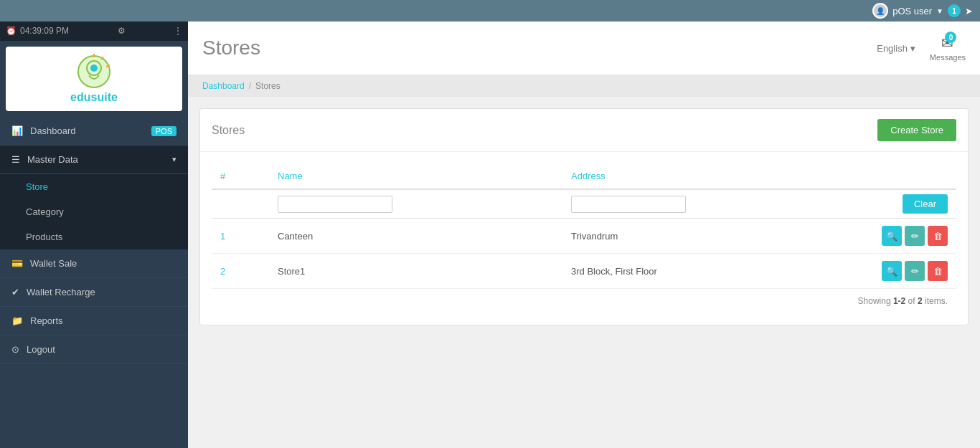 The width and height of the screenshot is (980, 448). What do you see at coordinates (94, 72) in the screenshot?
I see `logo-icon` at bounding box center [94, 72].